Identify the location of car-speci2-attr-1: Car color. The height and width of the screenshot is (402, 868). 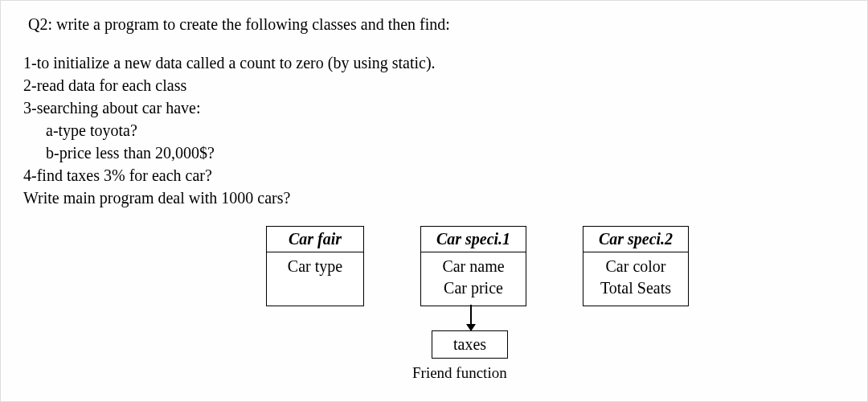
(636, 267).